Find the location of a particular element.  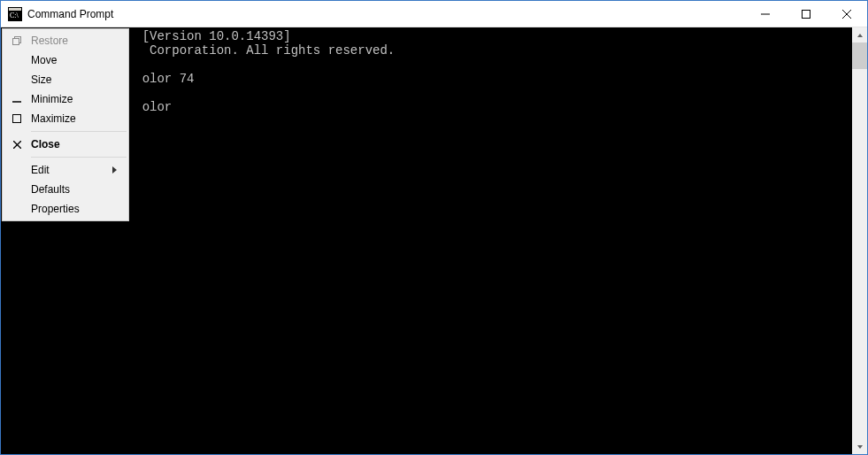

maximize-button is located at coordinates (806, 14).